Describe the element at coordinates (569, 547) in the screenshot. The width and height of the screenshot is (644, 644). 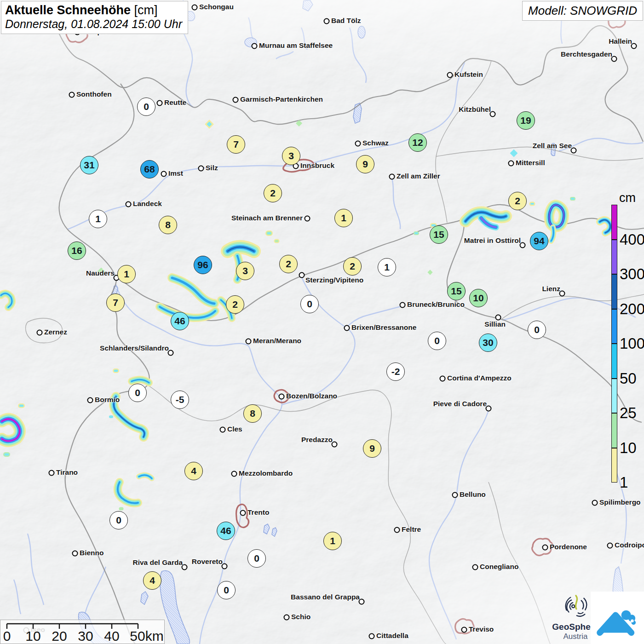
I see `city-label: Pordenone` at that location.